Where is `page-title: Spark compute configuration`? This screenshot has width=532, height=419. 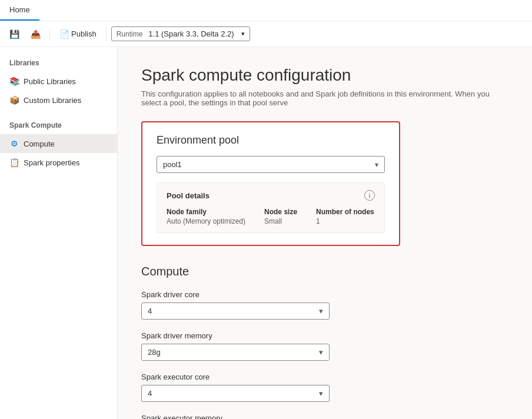 page-title: Spark compute configuration is located at coordinates (325, 75).